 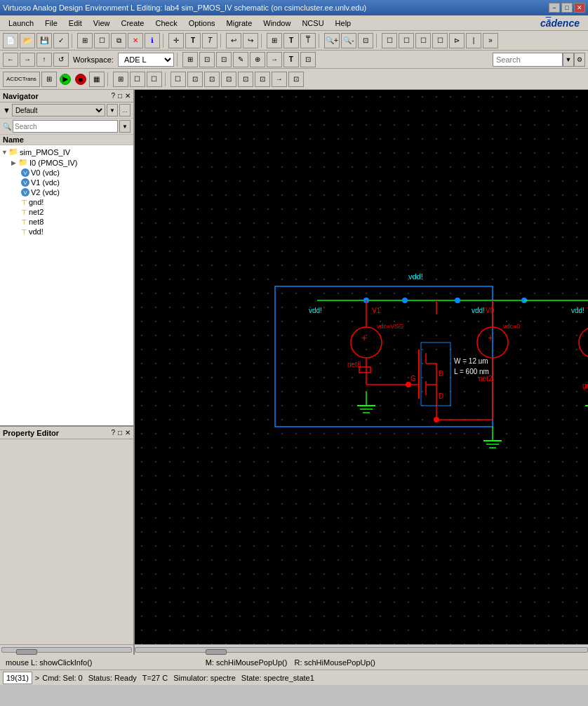 What do you see at coordinates (135, 41) in the screenshot?
I see `delete-button: ✕` at bounding box center [135, 41].